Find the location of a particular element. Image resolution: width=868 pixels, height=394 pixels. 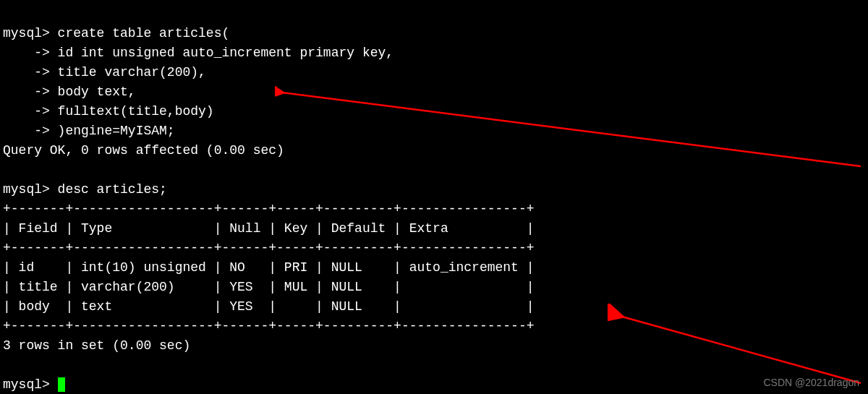

rows-result: 3 rows in set (0.00 sec) is located at coordinates (97, 346).